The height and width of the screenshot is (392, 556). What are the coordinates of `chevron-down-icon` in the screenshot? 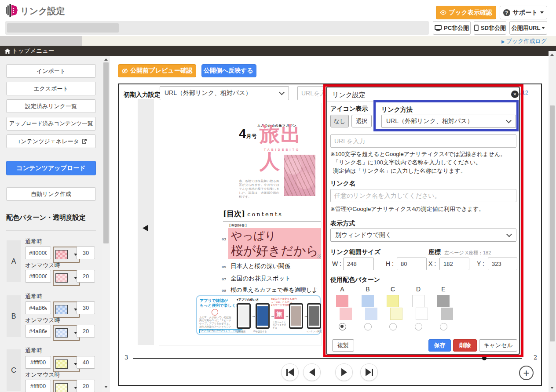 It's located at (509, 235).